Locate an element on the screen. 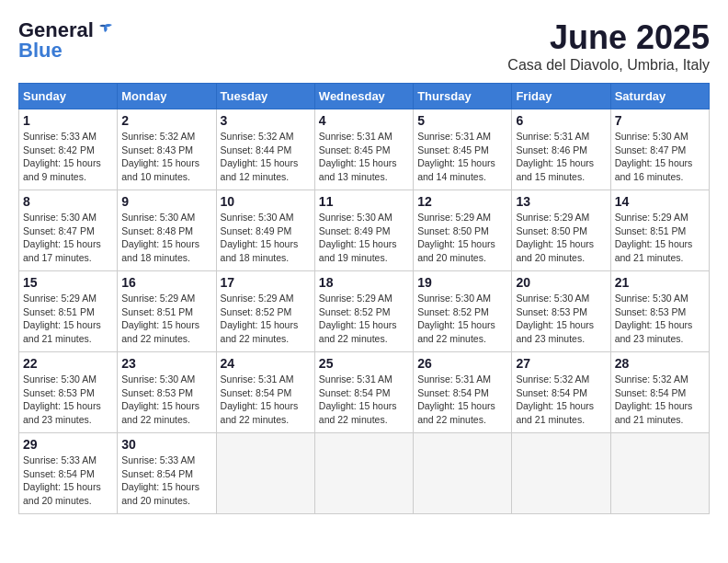 Image resolution: width=728 pixels, height=563 pixels. calendar-header-sunday: Sunday is located at coordinates (68, 97).